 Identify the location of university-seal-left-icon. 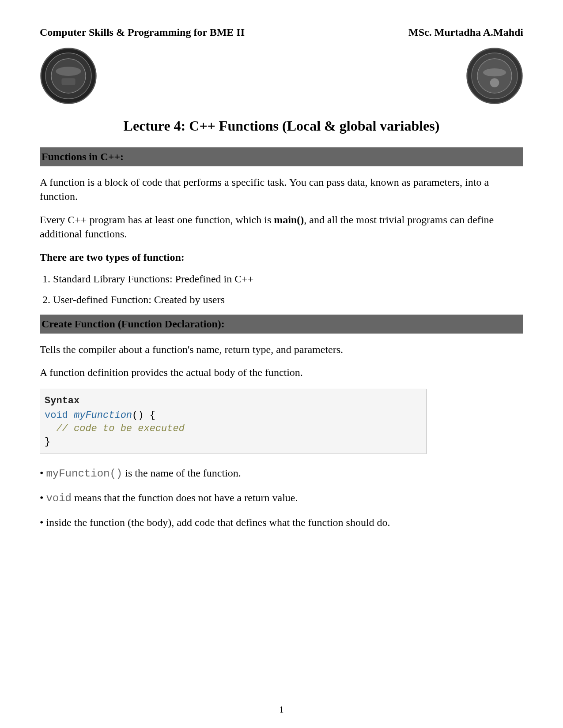
(68, 76).